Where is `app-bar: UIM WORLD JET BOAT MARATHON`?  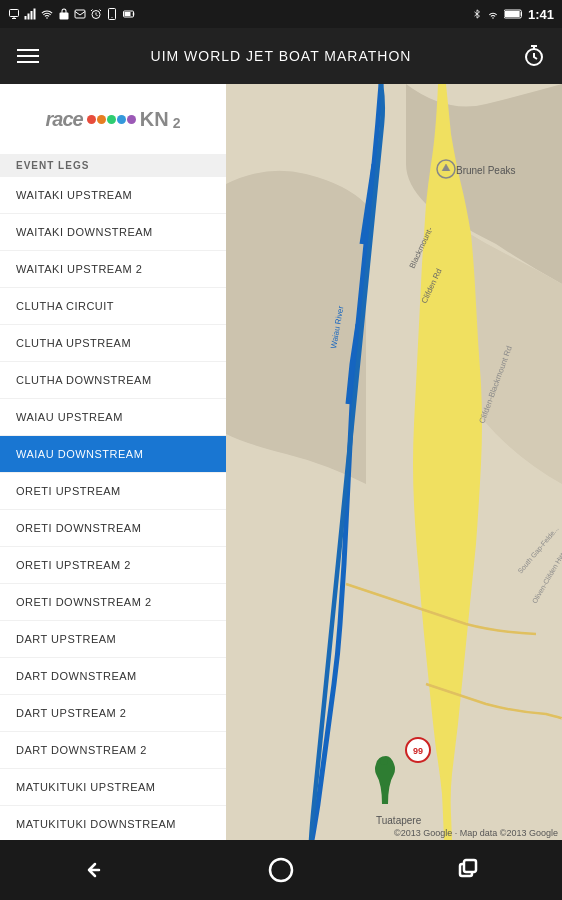 app-bar: UIM WORLD JET BOAT MARATHON is located at coordinates (281, 56).